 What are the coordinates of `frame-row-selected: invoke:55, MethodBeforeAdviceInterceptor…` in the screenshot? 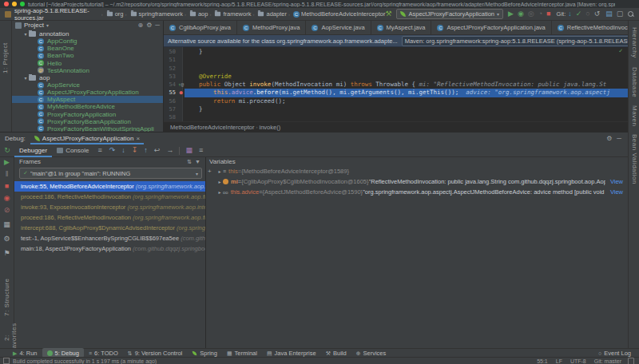 It's located at (110, 187).